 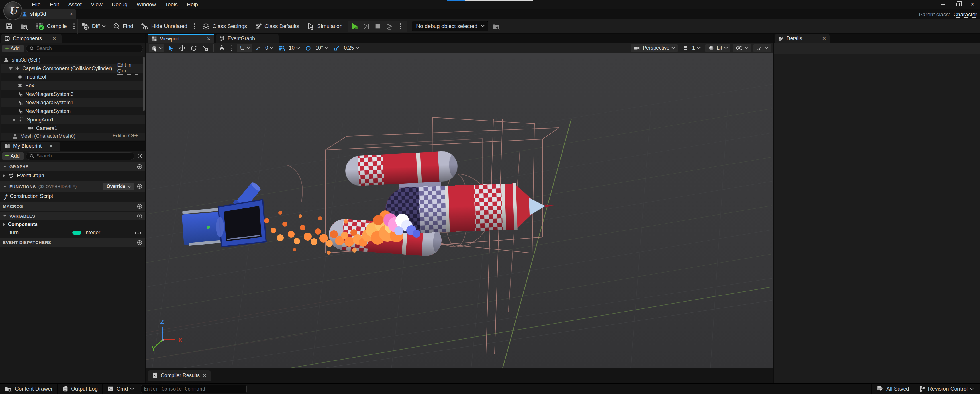 What do you see at coordinates (119, 5) in the screenshot?
I see `menu-debug: Debug` at bounding box center [119, 5].